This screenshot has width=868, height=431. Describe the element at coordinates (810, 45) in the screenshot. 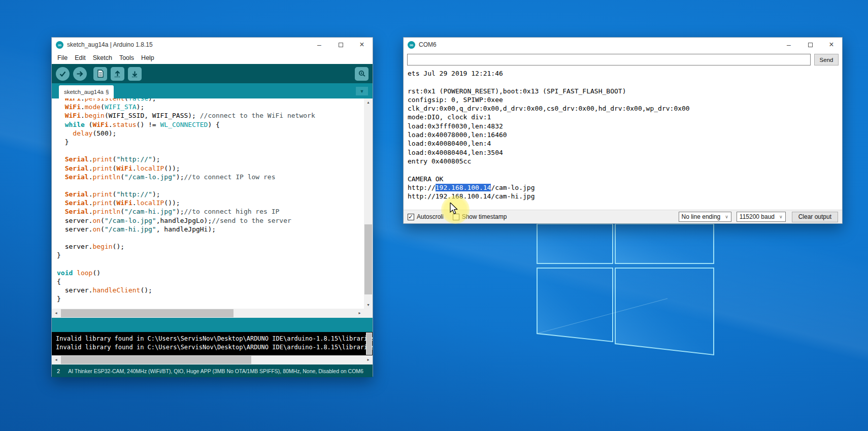

I see `serial-maximize-button` at that location.